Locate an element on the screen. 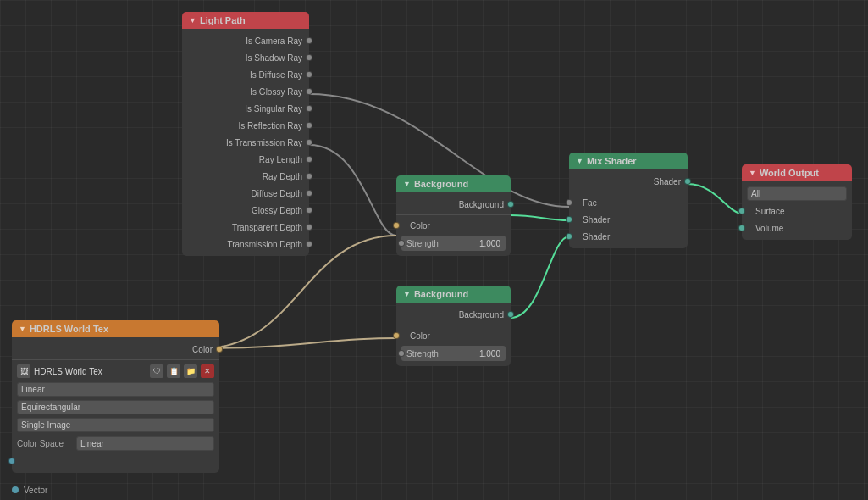  node-lightpath: ▼ Light Path Is Camera Ray Is Shadow Ray… is located at coordinates (246, 134).